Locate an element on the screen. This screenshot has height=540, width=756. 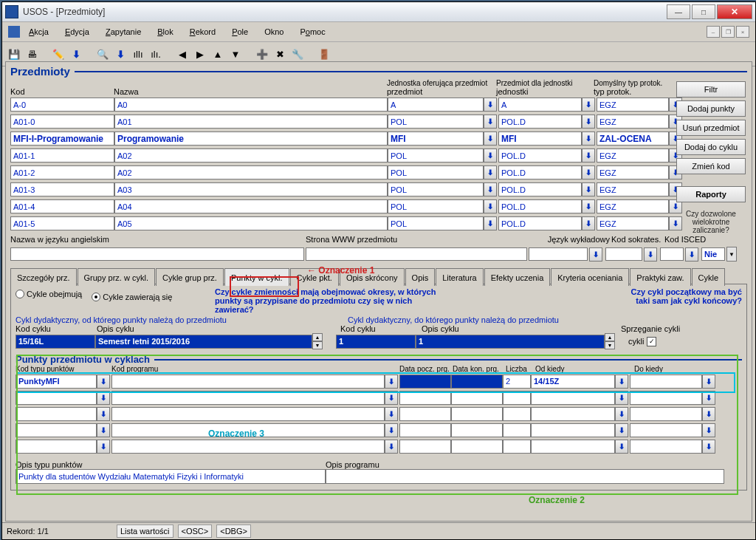
isced-input is located at coordinates (672, 254).